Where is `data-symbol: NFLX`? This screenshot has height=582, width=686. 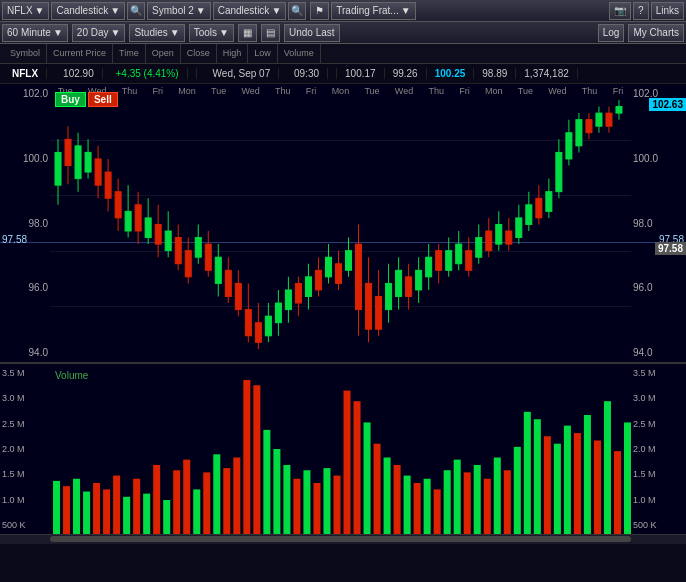 data-symbol: NFLX is located at coordinates (26, 74).